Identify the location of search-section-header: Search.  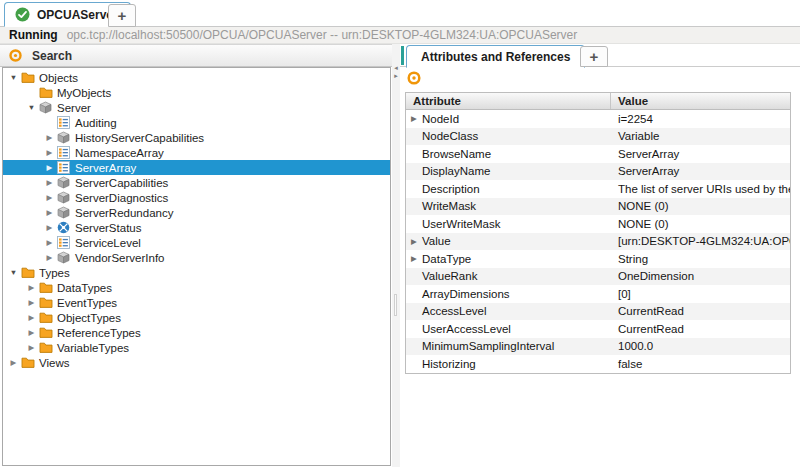
(196, 56).